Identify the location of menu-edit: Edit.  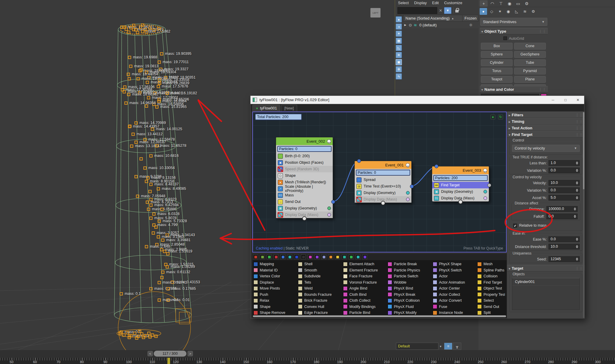
(435, 3).